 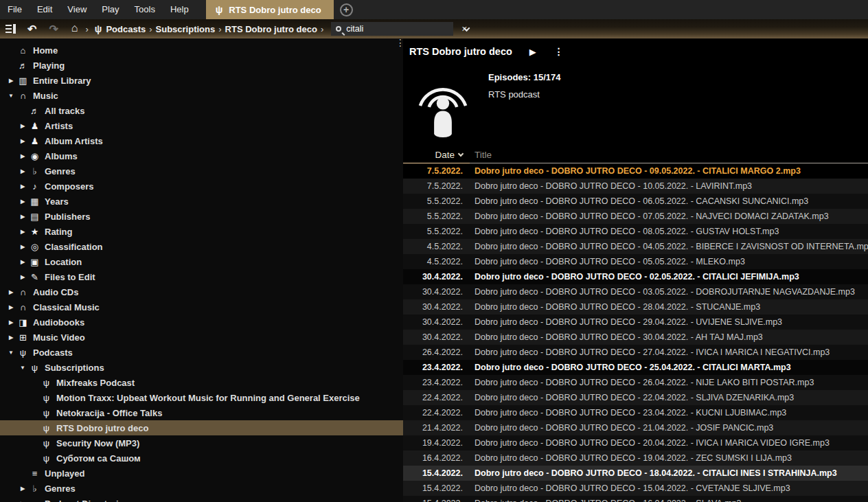 I want to click on column-header-title: Title, so click(x=669, y=155).